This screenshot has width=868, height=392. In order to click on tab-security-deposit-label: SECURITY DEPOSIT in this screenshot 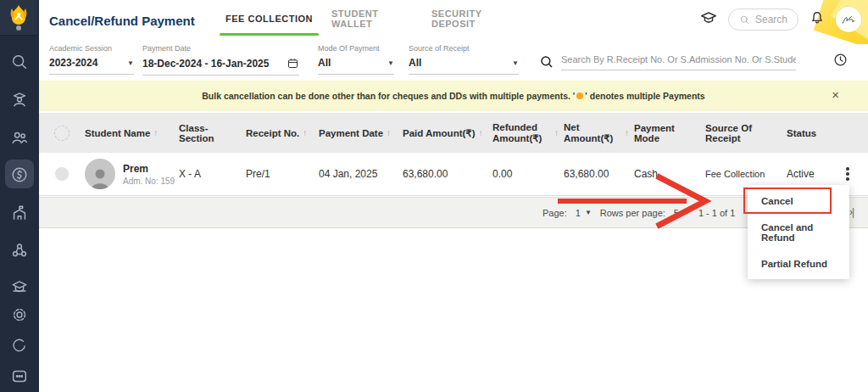, I will do `click(474, 19)`.